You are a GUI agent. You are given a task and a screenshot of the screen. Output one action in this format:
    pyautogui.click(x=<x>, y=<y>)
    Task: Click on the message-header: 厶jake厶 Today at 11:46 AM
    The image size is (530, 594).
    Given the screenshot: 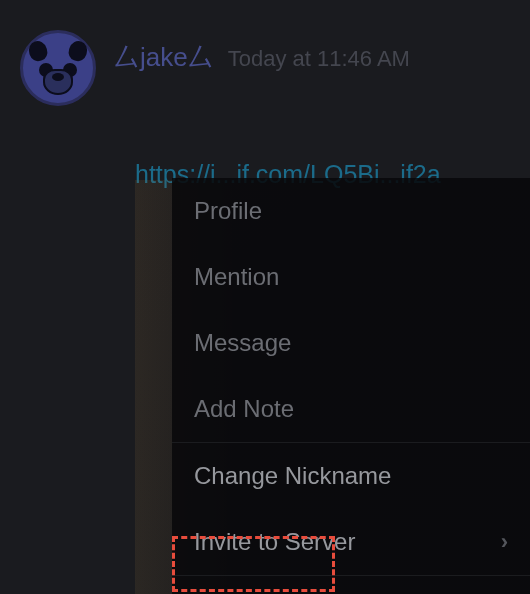 What is the action you would take?
    pyautogui.click(x=262, y=68)
    